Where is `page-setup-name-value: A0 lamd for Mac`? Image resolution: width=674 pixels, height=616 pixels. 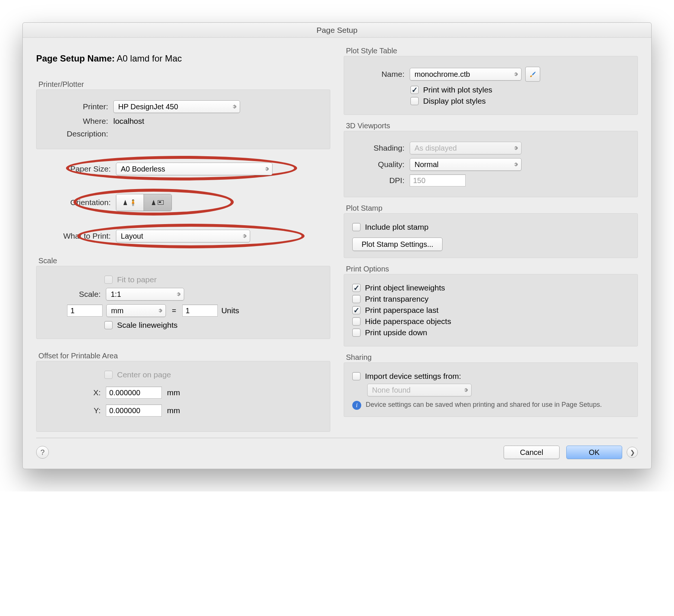
page-setup-name-value: A0 lamd for Mac is located at coordinates (149, 58).